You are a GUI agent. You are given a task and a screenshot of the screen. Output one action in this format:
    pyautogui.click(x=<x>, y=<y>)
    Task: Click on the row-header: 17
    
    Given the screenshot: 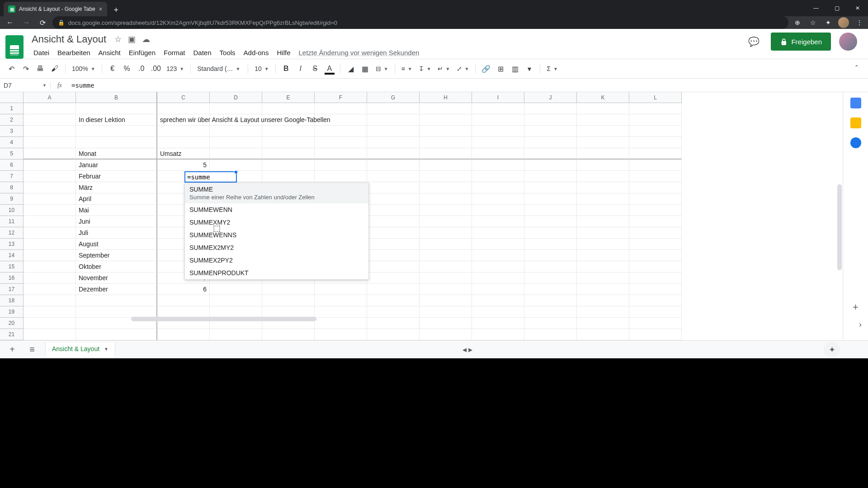 What is the action you would take?
    pyautogui.click(x=12, y=289)
    